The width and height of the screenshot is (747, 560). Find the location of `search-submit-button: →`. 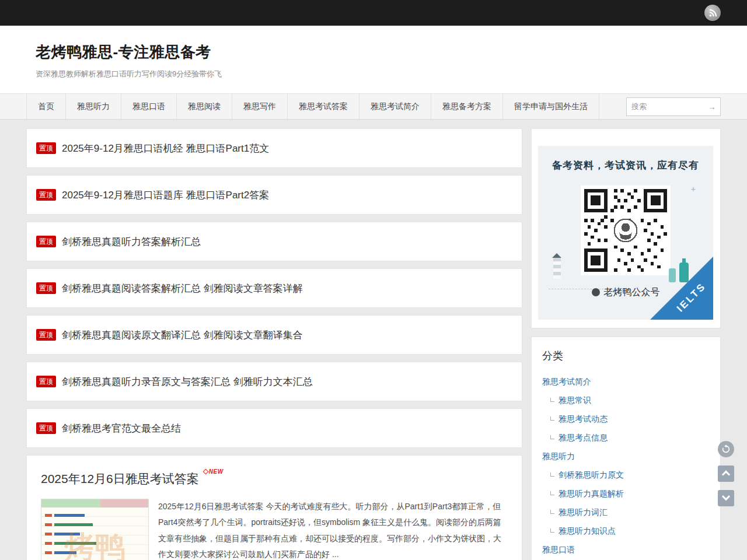

search-submit-button: → is located at coordinates (712, 107).